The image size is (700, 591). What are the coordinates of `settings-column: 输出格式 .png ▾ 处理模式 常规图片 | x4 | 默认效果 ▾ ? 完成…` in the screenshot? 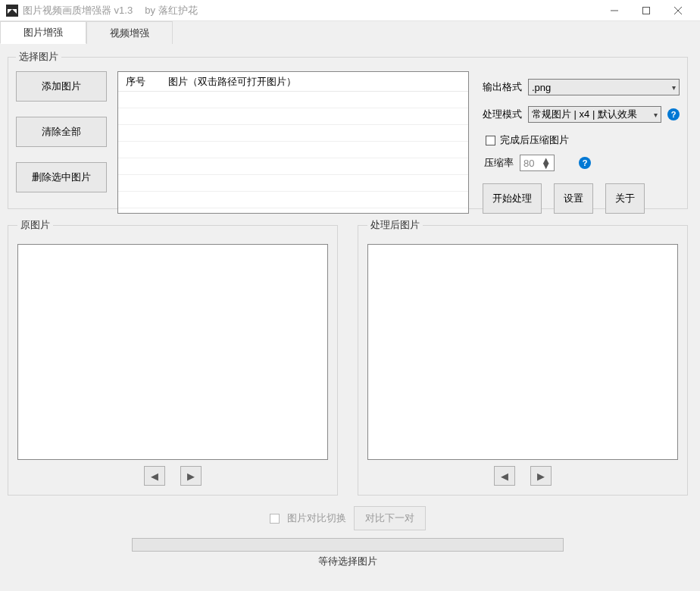 It's located at (581, 136).